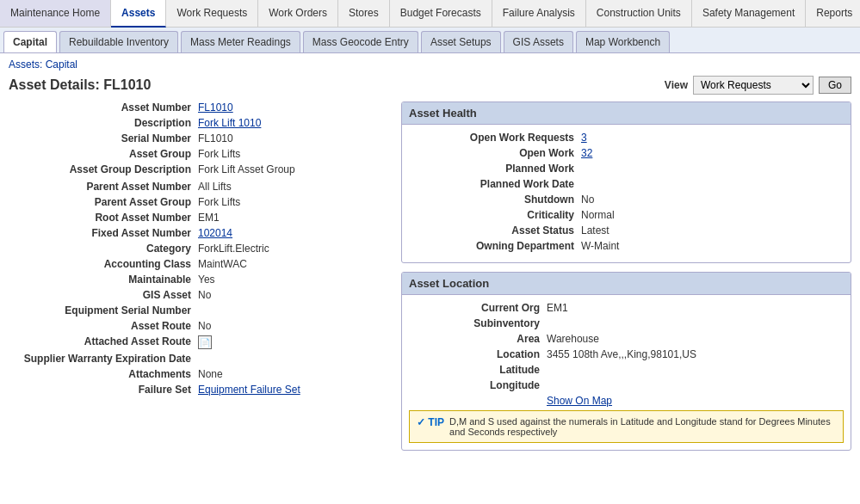  What do you see at coordinates (210, 374) in the screenshot?
I see `attachments-value: None` at bounding box center [210, 374].